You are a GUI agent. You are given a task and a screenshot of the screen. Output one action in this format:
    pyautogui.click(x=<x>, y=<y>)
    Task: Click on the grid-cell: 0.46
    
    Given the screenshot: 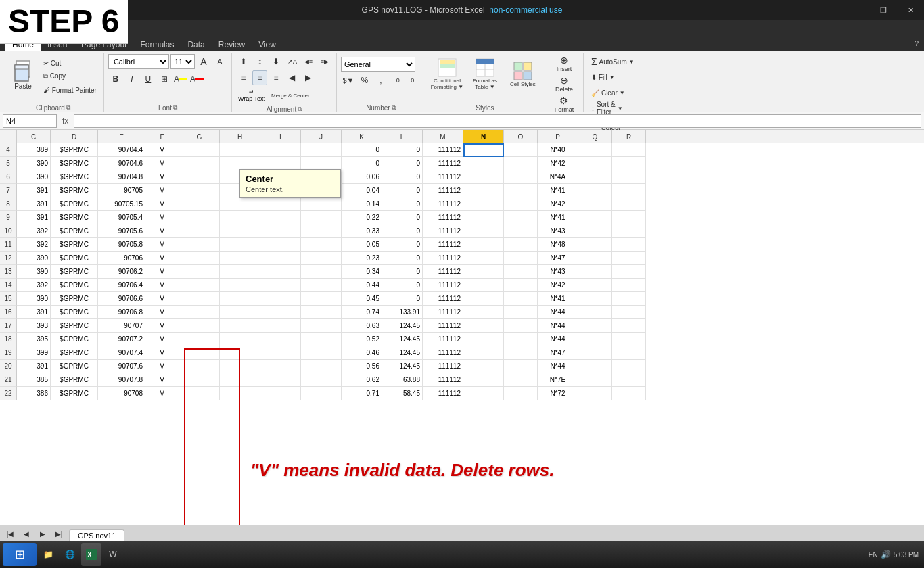 What is the action you would take?
    pyautogui.click(x=362, y=353)
    